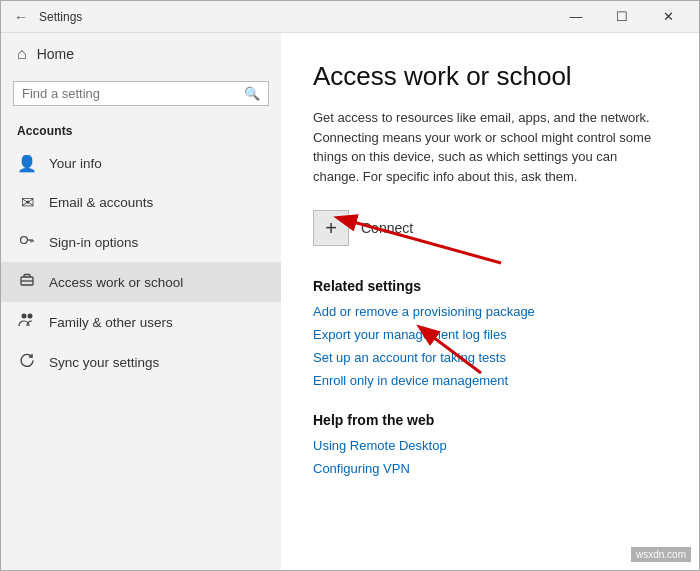 The height and width of the screenshot is (571, 700). Describe the element at coordinates (76, 164) in the screenshot. I see `sidebar-item-label: Your info` at that location.